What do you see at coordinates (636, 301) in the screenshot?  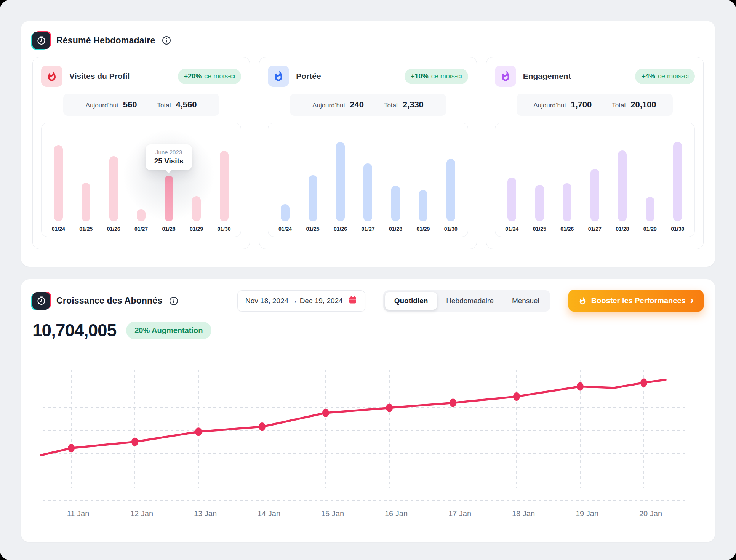 I see `boost-performance-button: Booster les Performances ›` at bounding box center [636, 301].